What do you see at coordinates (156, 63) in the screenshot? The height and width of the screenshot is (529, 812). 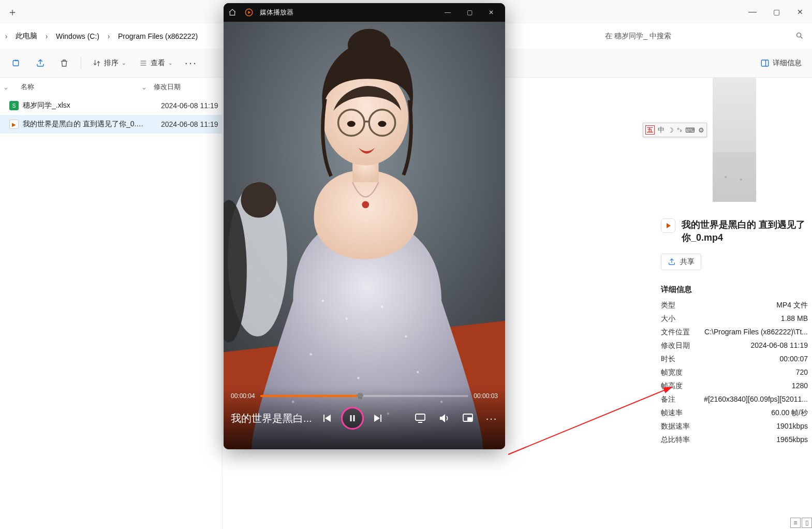 I see `view-dropdown: 查看 ⌄` at bounding box center [156, 63].